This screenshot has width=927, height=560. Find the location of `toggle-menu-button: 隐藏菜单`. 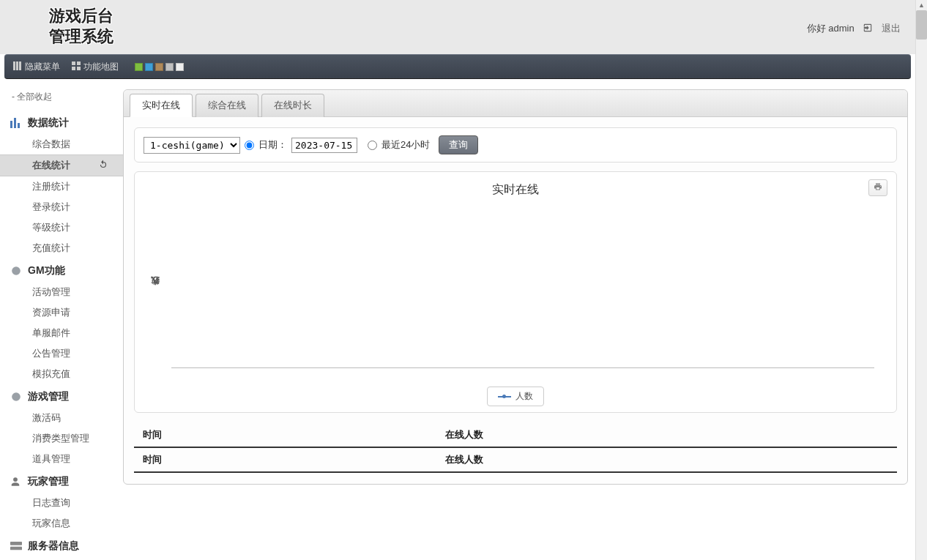

toggle-menu-button: 隐藏菜单 is located at coordinates (37, 67).